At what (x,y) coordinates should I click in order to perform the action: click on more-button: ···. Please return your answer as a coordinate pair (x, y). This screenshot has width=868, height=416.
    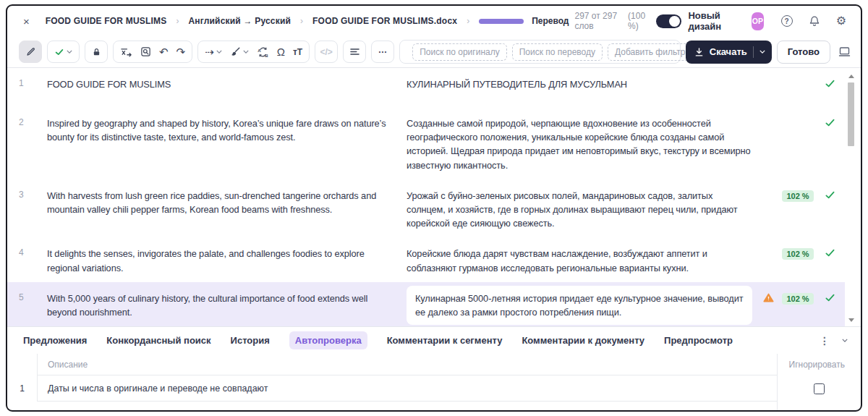
    Looking at the image, I should click on (383, 52).